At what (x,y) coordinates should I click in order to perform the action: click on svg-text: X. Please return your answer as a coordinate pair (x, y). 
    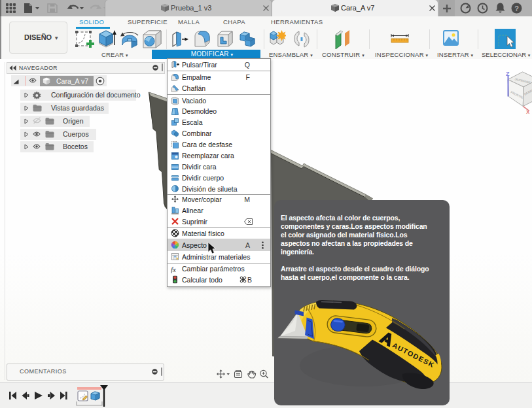
    Looking at the image, I should click on (528, 112).